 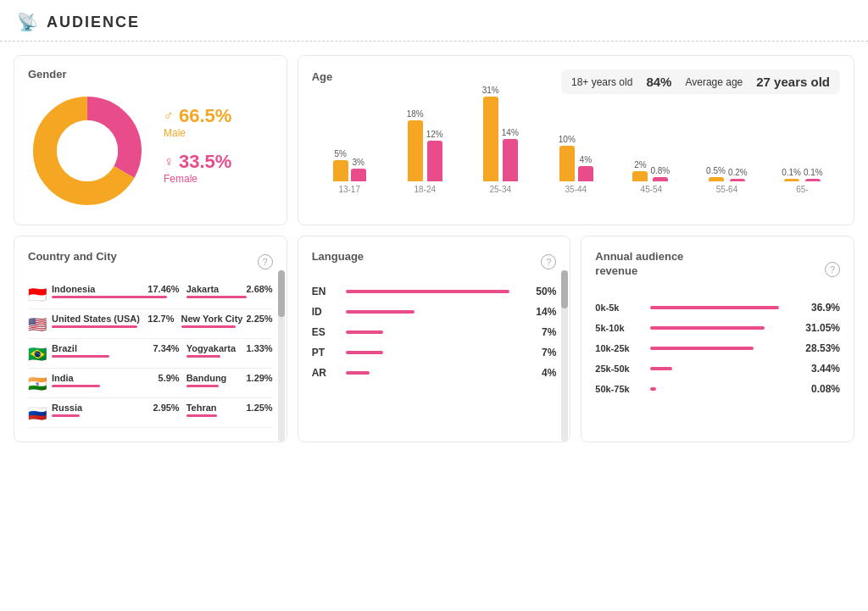 What do you see at coordinates (325, 332) in the screenshot?
I see `lang-code: ES` at bounding box center [325, 332].